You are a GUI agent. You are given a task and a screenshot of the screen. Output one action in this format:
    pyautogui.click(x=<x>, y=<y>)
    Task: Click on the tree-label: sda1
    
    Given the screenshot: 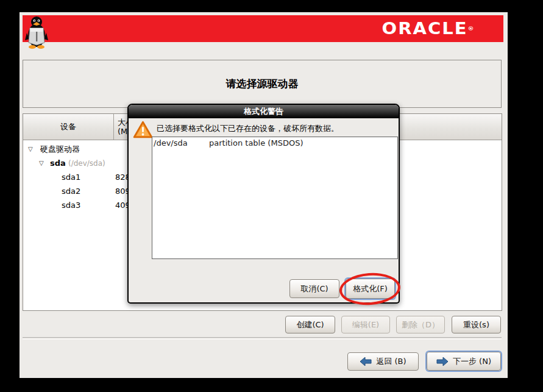 What is the action you would take?
    pyautogui.click(x=71, y=177)
    